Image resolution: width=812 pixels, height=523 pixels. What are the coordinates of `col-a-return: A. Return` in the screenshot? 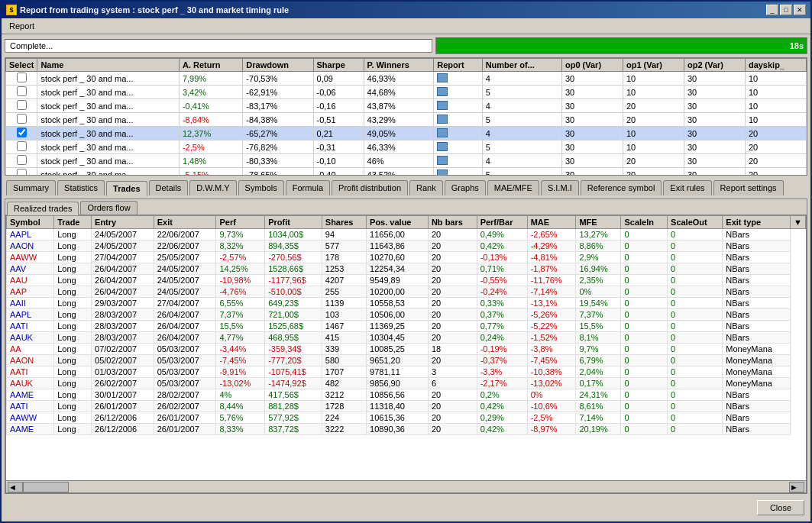 It's located at (211, 66).